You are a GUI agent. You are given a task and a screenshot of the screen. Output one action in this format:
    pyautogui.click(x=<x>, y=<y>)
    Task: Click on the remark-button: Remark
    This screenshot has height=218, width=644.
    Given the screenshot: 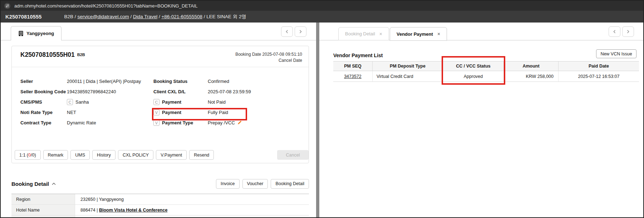 What is the action you would take?
    pyautogui.click(x=56, y=155)
    